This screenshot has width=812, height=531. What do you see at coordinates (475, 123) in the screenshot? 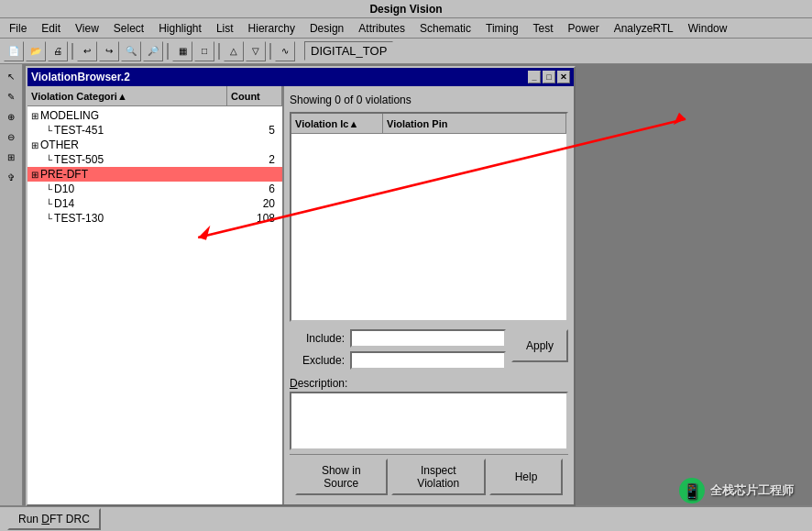
I see `vt-col-pin: Violation Pin` at bounding box center [475, 123].